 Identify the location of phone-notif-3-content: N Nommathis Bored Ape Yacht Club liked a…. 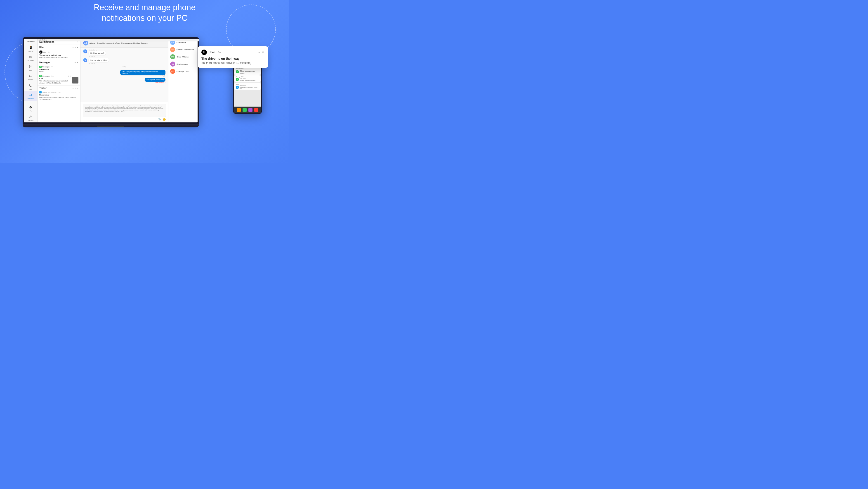
(247, 87).